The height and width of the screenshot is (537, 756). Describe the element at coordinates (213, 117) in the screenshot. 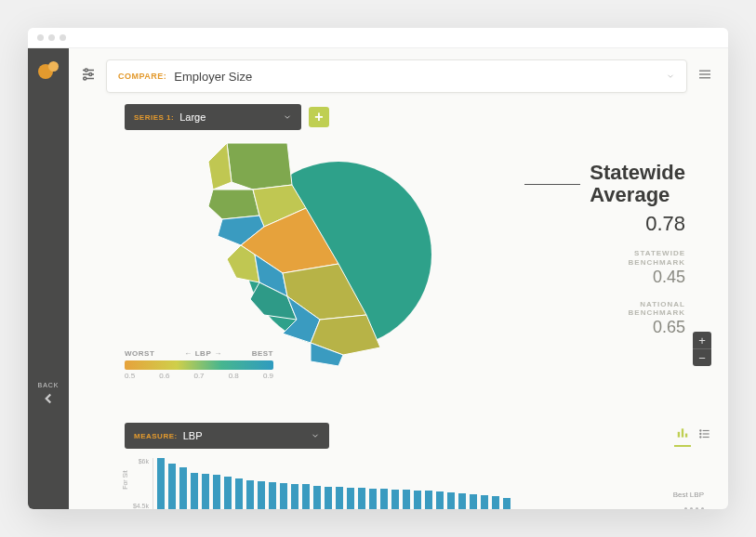

I see `series-select: SERIES 1: Large` at that location.